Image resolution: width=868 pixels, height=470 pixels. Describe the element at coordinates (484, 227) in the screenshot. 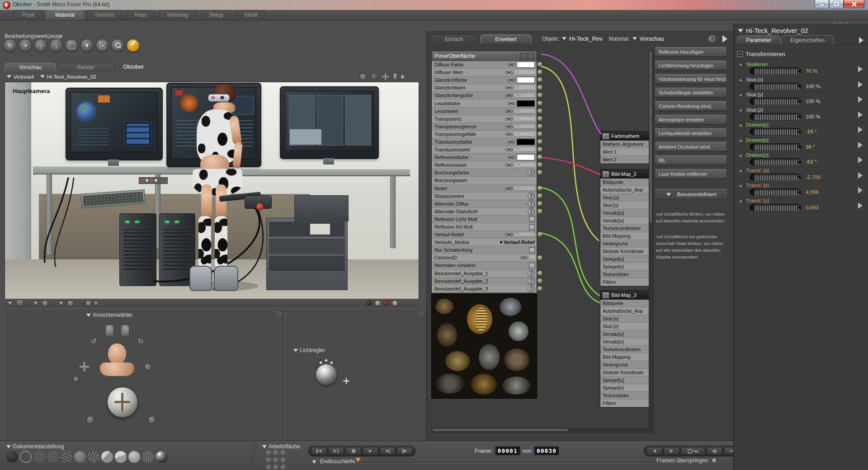

I see `material-row-reflexion-kd-mult: Reflexion Kd Mult` at that location.